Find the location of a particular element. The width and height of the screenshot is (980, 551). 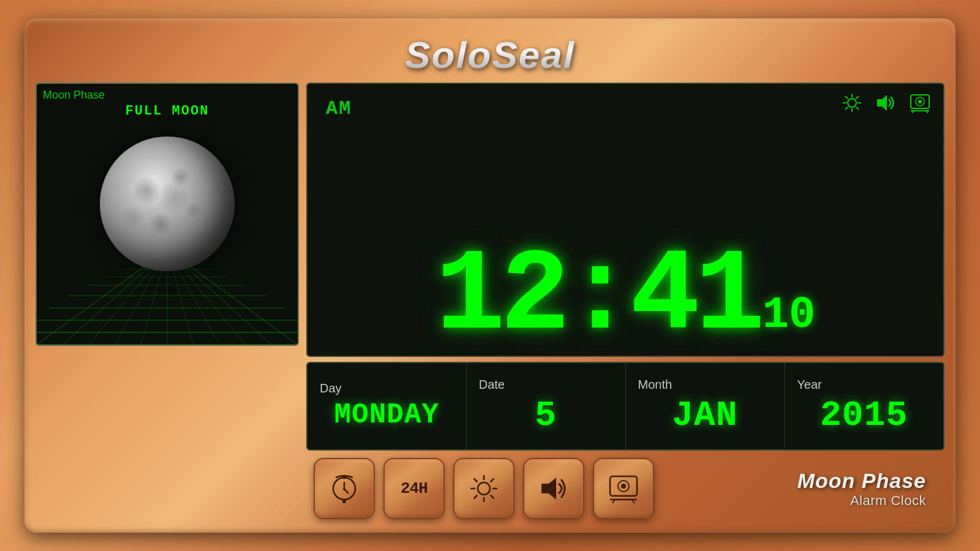

24h-button: 24H is located at coordinates (414, 489).